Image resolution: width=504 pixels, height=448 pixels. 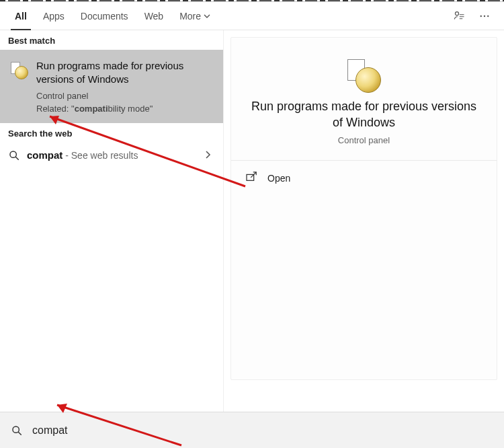 I want to click on best-match-related: Related: "compatibility mode", so click(x=125, y=109).